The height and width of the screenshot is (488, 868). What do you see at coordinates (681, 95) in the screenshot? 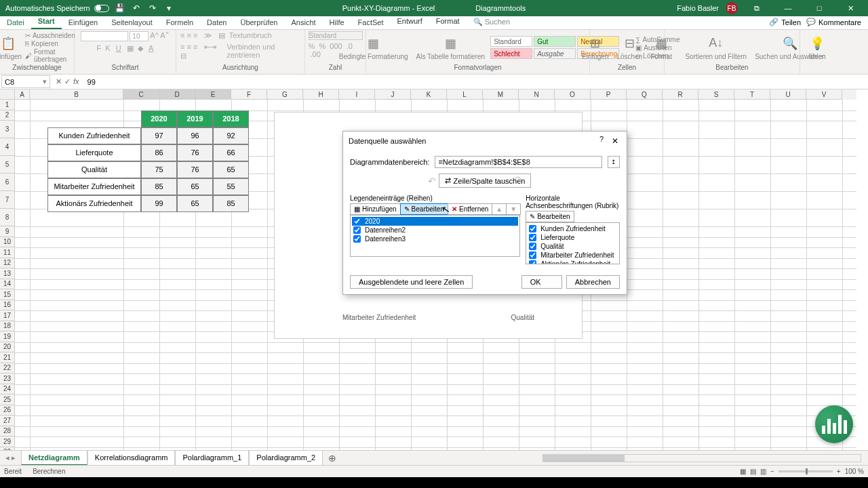
I see `column-header: R` at bounding box center [681, 95].